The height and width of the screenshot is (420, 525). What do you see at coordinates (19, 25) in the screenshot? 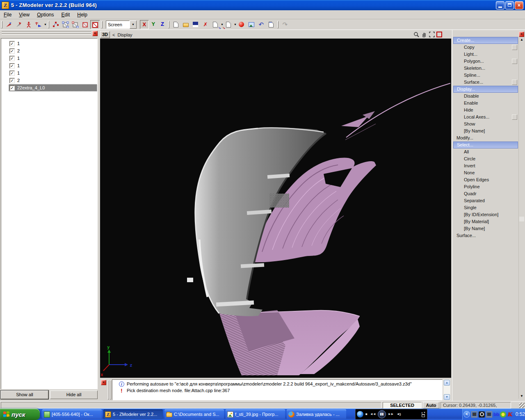
I see `move-tool-icon` at bounding box center [19, 25].